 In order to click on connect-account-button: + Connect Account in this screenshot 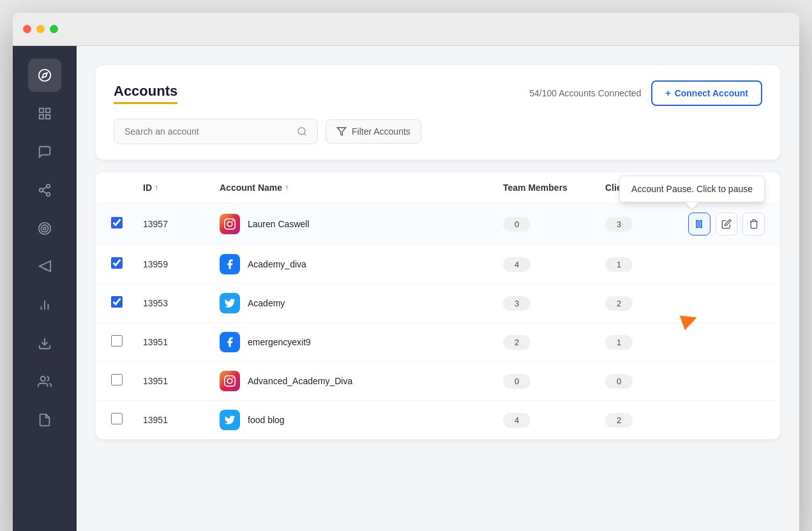, I will do `click(707, 93)`.